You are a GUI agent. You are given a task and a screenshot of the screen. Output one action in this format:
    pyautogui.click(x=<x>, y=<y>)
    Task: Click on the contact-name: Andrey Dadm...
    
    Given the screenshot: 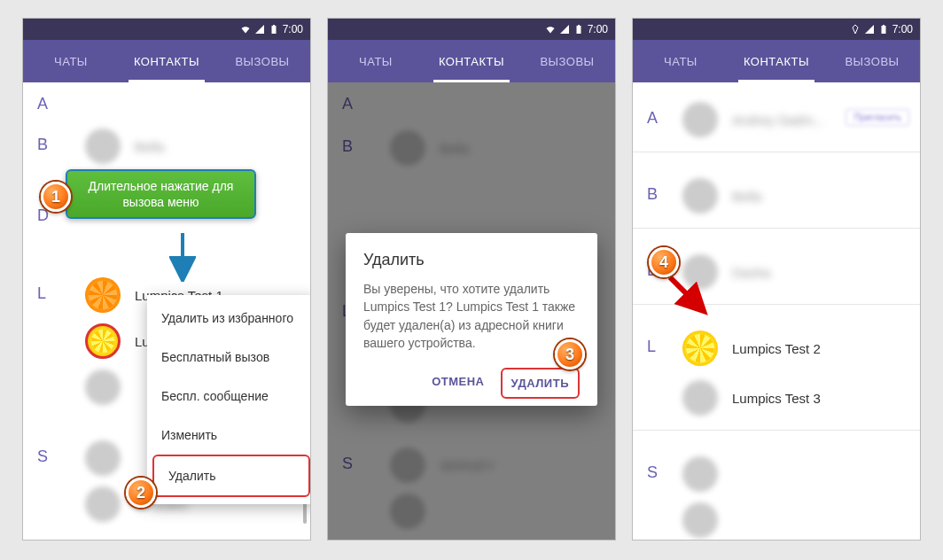 What is the action you would take?
    pyautogui.click(x=778, y=121)
    